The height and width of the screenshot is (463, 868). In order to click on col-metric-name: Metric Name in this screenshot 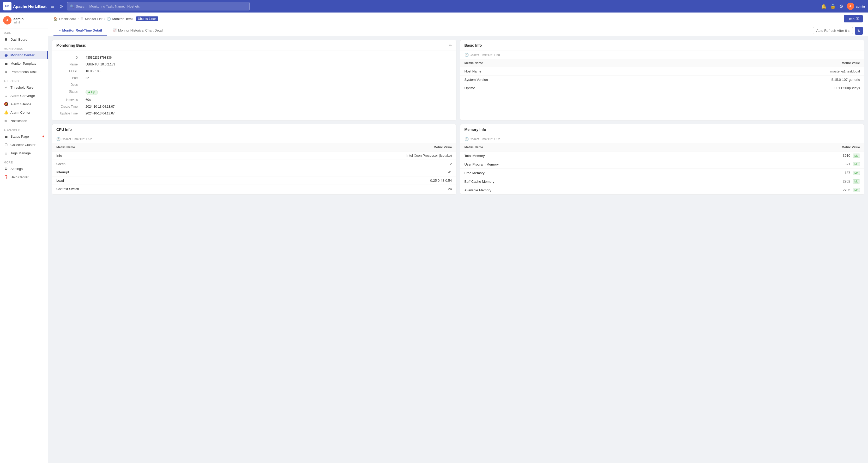, I will do `click(553, 63)`.